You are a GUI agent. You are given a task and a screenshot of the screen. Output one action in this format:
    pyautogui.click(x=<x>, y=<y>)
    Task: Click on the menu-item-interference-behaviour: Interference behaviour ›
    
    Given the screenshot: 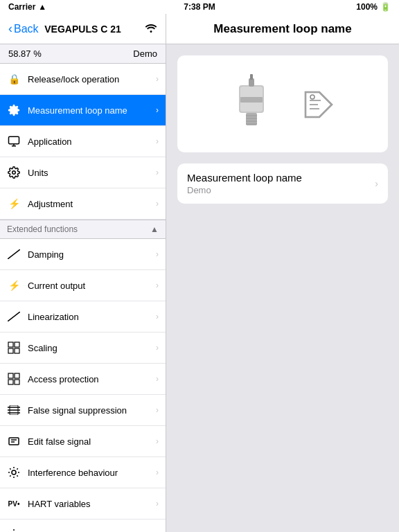 What is the action you would take?
    pyautogui.click(x=83, y=472)
    